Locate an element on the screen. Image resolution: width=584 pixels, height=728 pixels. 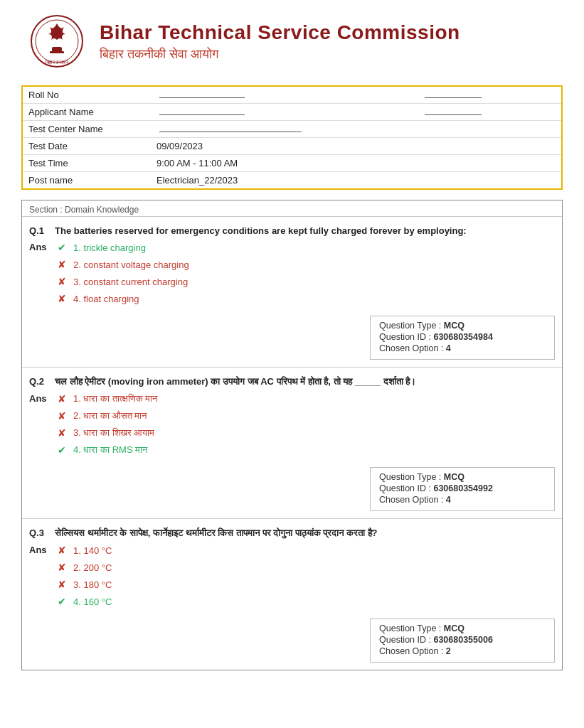
logo: बिहार सरकार is located at coordinates (57, 41).